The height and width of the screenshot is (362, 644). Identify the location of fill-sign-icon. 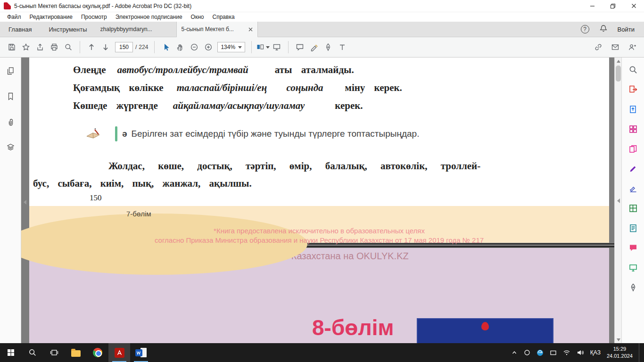
(633, 189).